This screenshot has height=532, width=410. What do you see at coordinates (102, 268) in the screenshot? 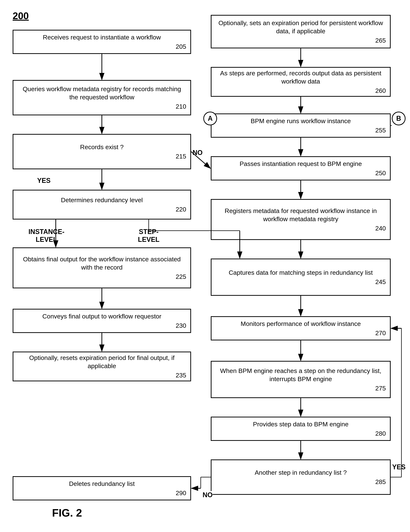
I see `box-225: Obtains final output for the workflow in…` at bounding box center [102, 268].